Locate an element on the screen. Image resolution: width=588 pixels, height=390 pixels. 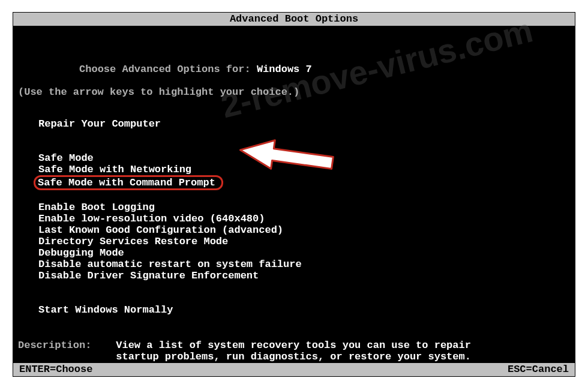
intro-prefix: Choose Advanced Options for: is located at coordinates (168, 70).